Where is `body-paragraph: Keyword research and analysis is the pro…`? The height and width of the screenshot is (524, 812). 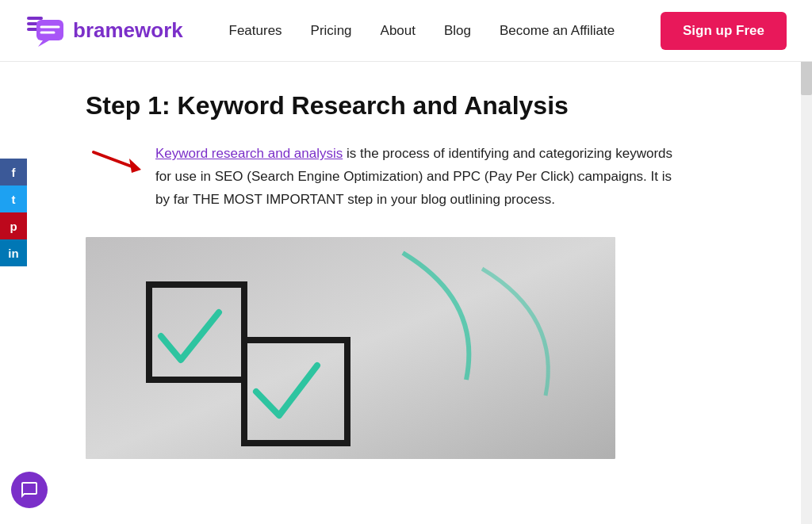 body-paragraph: Keyword research and analysis is the pro… is located at coordinates (419, 178).